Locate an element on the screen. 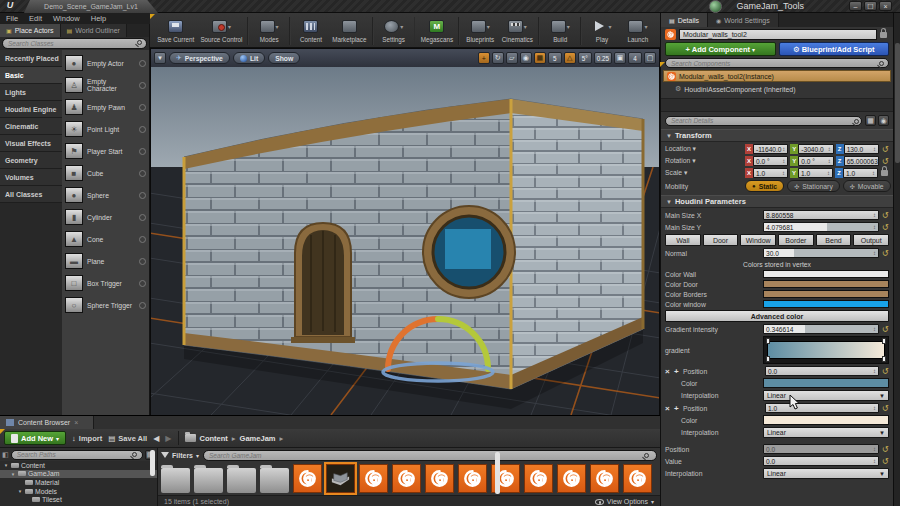 The height and width of the screenshot is (506, 900). category-all-classes: All Classes is located at coordinates (31, 194).